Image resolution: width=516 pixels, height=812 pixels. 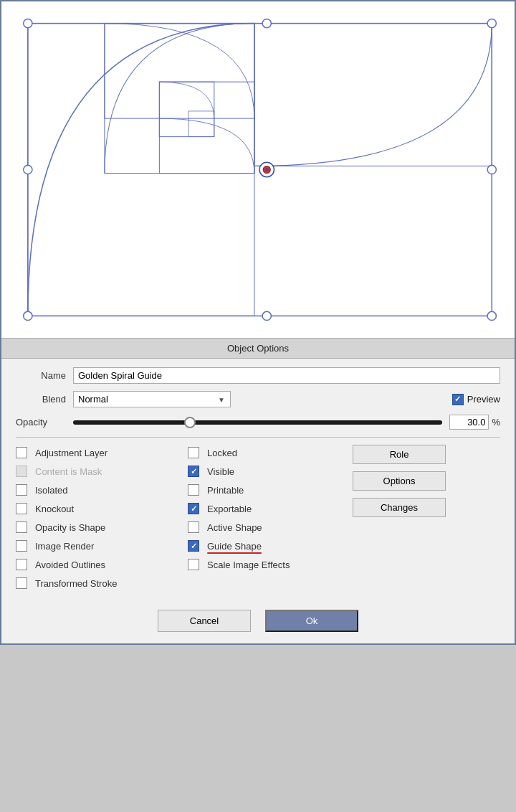 What do you see at coordinates (484, 399) in the screenshot?
I see `preview-label: Preview` at bounding box center [484, 399].